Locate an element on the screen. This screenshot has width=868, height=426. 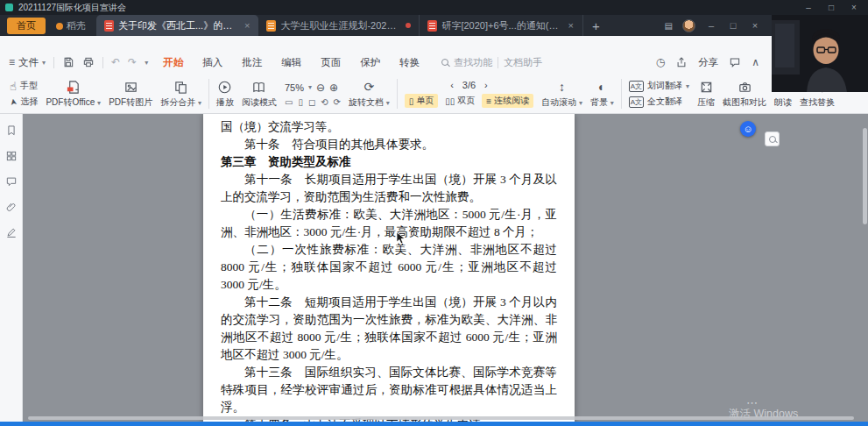
attachment-icon is located at coordinates (11, 207).